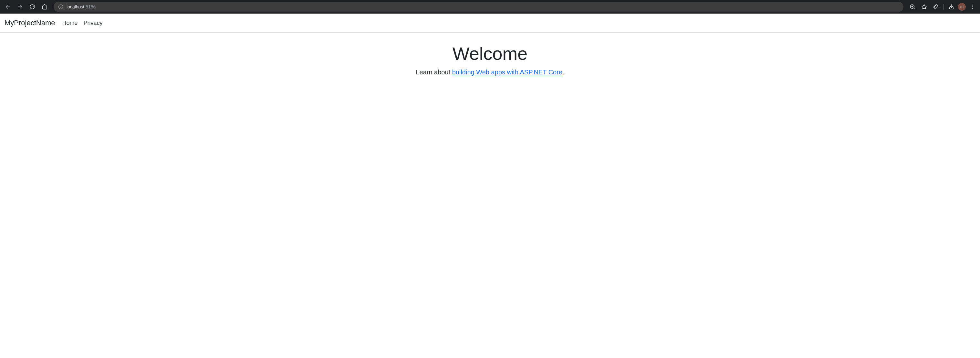  I want to click on site-info-icon, so click(61, 7).